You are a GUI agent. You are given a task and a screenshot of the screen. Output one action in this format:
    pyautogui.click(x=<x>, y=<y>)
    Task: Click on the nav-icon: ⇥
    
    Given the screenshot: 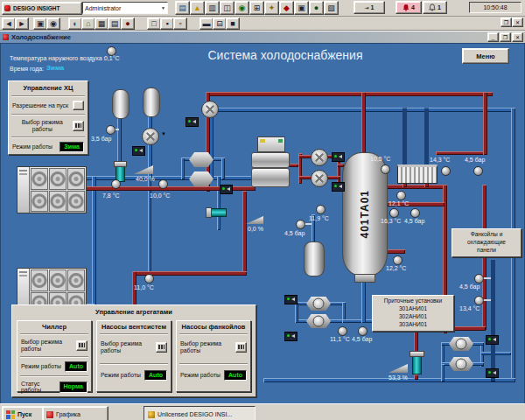 What is the action you would take?
    pyautogui.click(x=368, y=7)
    